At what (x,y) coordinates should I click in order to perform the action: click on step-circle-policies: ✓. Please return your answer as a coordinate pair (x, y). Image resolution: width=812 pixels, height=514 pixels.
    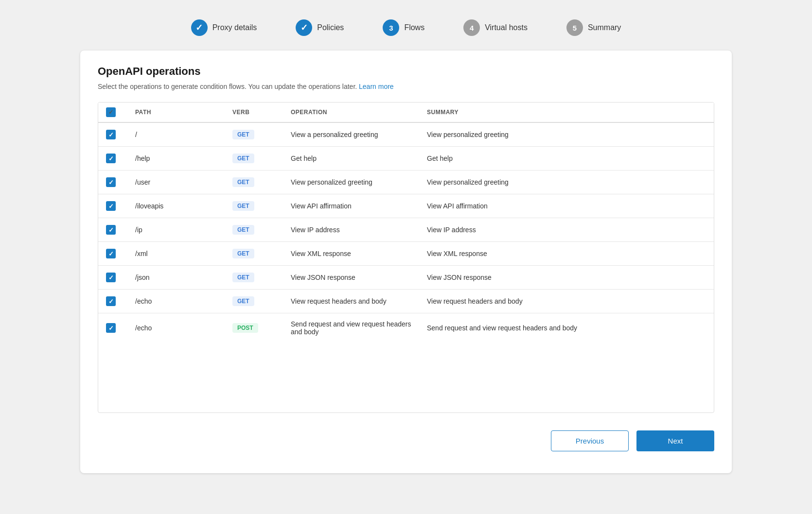
    Looking at the image, I should click on (304, 28).